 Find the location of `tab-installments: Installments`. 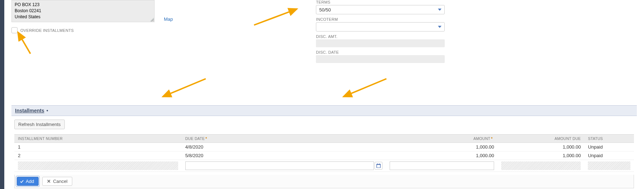

tab-installments: Installments is located at coordinates (30, 111).